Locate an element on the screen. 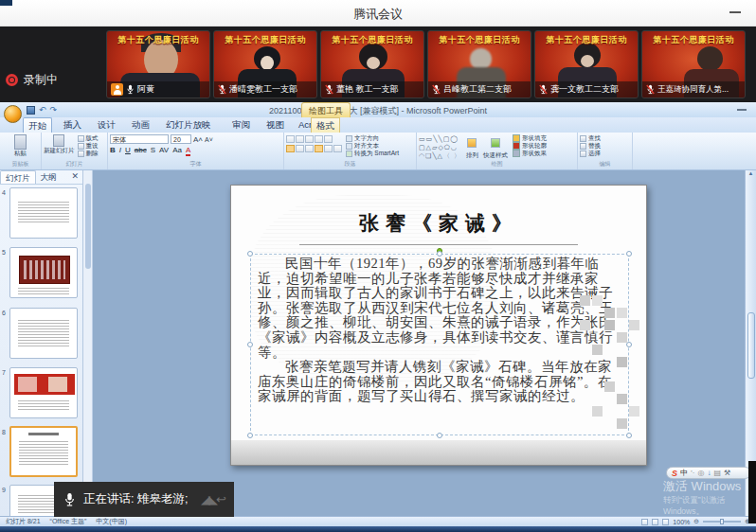 The width and height of the screenshot is (756, 532). tab-view: 视图 is located at coordinates (275, 125).